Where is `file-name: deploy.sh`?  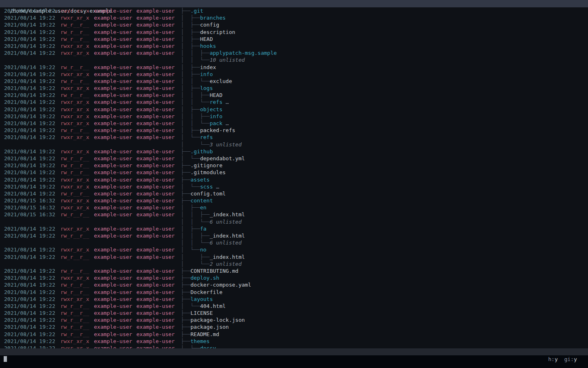
file-name: deploy.sh is located at coordinates (205, 278).